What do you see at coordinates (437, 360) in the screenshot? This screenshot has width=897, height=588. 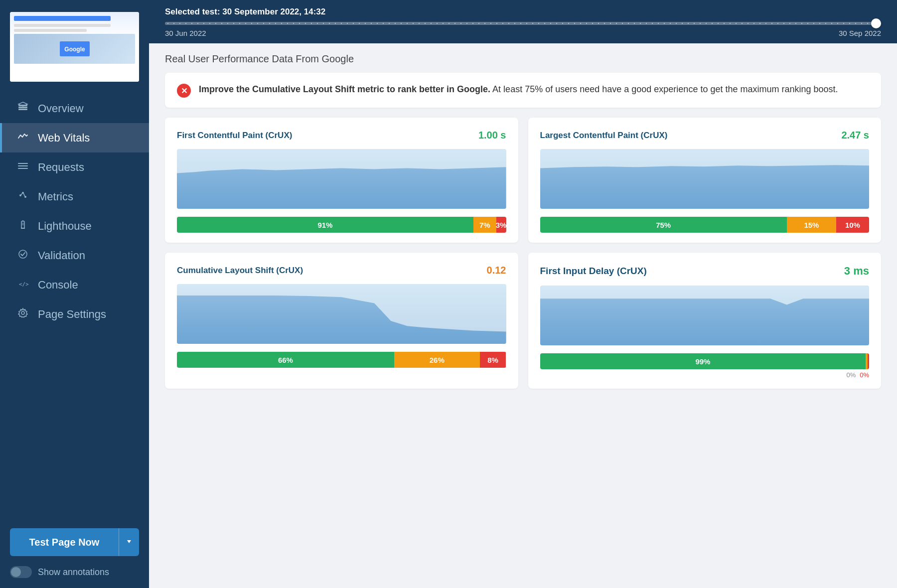 I see `bar-segment-orange-cls: 26%` at bounding box center [437, 360].